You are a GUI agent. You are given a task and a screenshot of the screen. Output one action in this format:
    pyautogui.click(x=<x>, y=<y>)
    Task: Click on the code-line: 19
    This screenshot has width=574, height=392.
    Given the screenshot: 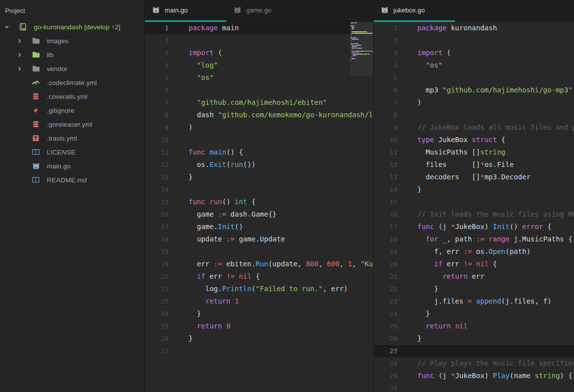 What is the action you would take?
    pyautogui.click(x=259, y=251)
    